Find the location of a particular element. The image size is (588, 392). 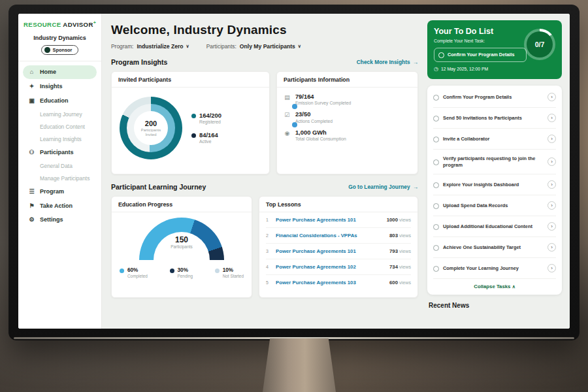

check-more-insights-link: Check More Insights → is located at coordinates (387, 62).